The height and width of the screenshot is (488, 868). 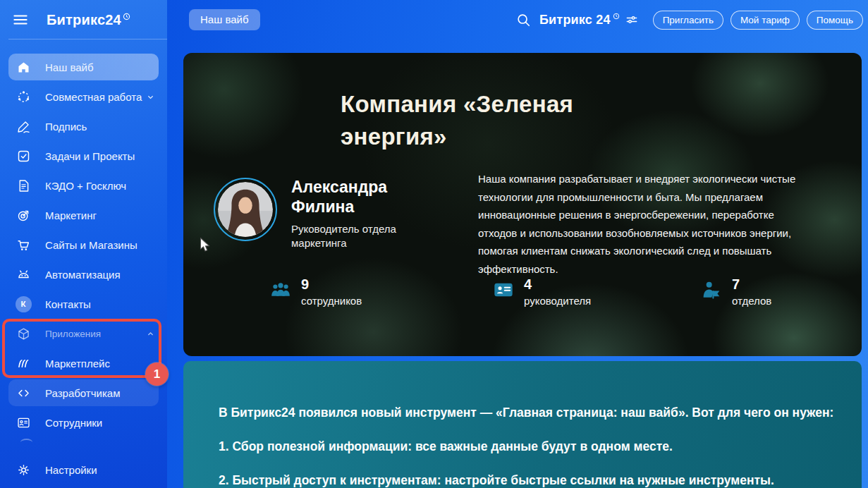 I want to click on chevron-up-icon, so click(x=151, y=334).